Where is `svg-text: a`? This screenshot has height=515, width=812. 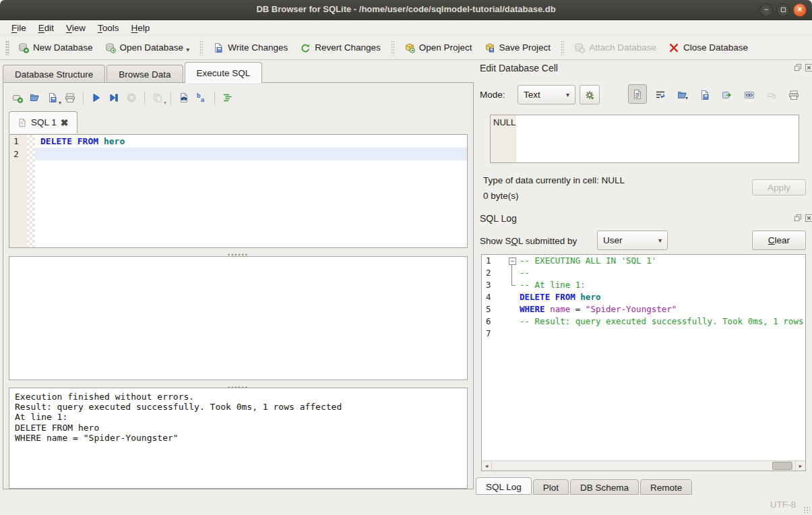 svg-text: a is located at coordinates (203, 100).